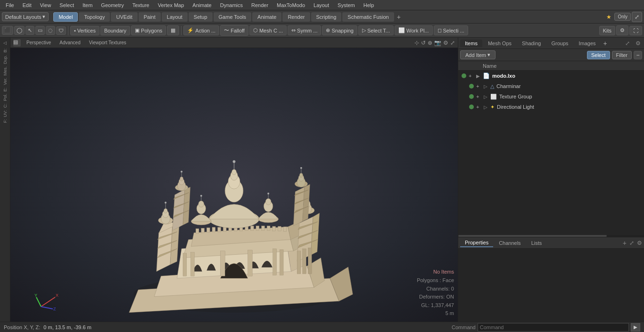 The height and width of the screenshot is (332, 644). Describe the element at coordinates (607, 31) in the screenshot. I see `kits-button: Kits` at that location.